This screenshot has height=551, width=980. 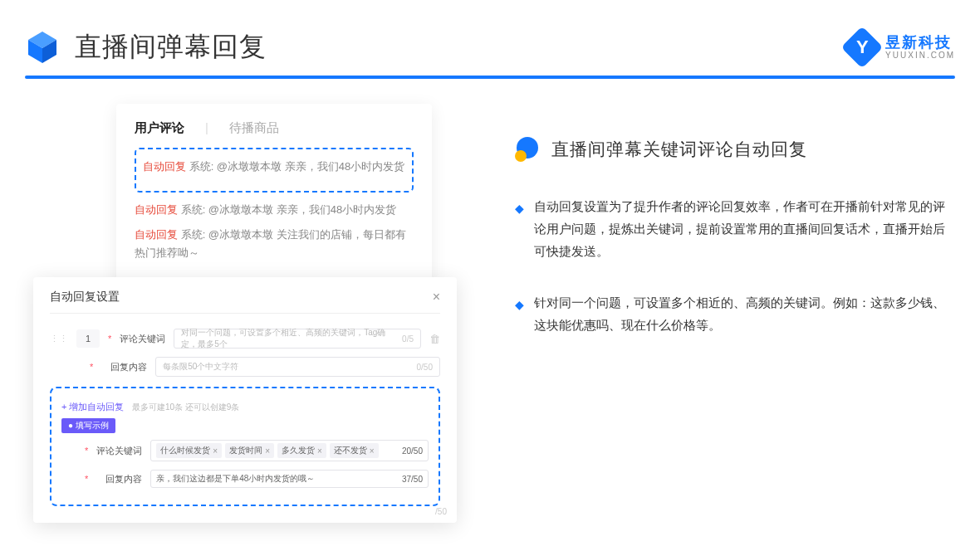 What do you see at coordinates (741, 229) in the screenshot?
I see `bullet-text: 自动回复设置为了提升作者的评论回复效率，作者可在开播前针对常见的评论用户问题，提…` at bounding box center [741, 229].